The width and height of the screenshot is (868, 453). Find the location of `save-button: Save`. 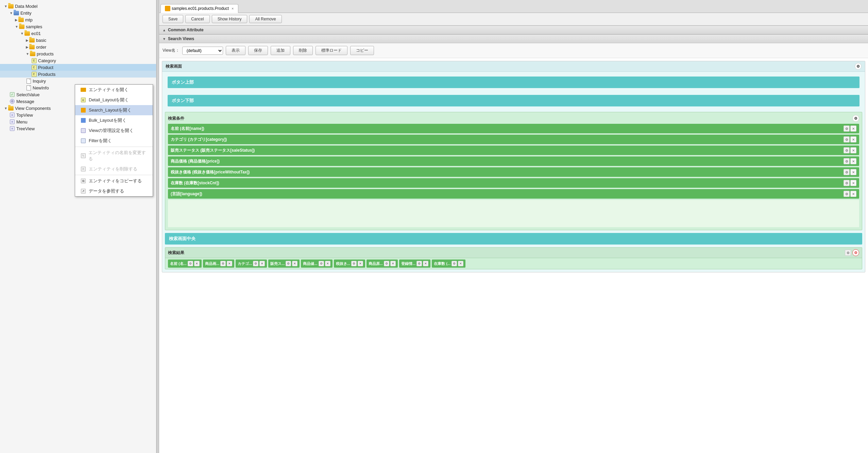

save-button: Save is located at coordinates (173, 19).